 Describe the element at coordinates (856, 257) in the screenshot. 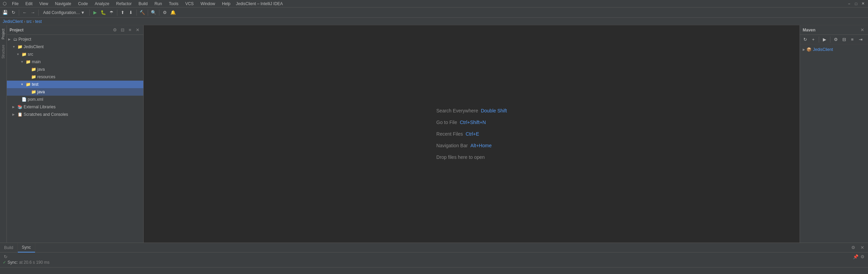

I see `build-pin-icon: 📌` at that location.